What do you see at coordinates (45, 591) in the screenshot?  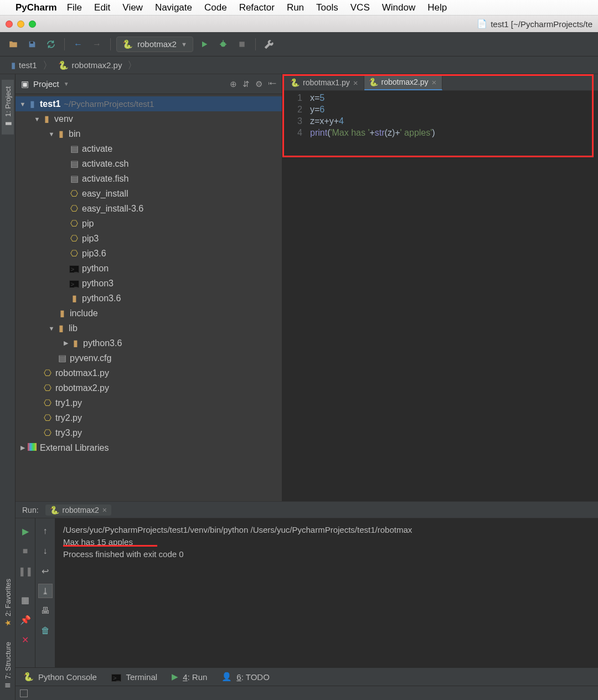 I see `scroll-to-end-button: ⤓` at bounding box center [45, 591].